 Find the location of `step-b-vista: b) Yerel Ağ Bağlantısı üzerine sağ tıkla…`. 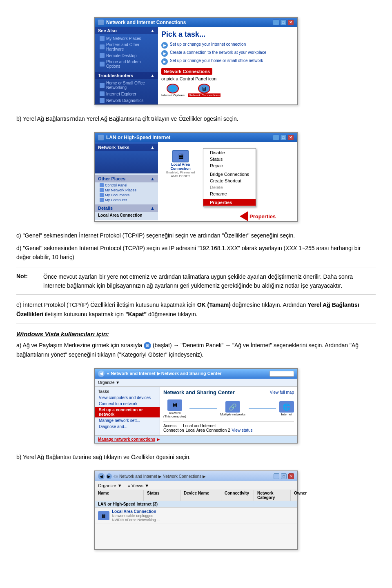

step-b-vista: b) Yerel Ağ Bağlantısı üzerine sağ tıkla… is located at coordinates (196, 457).